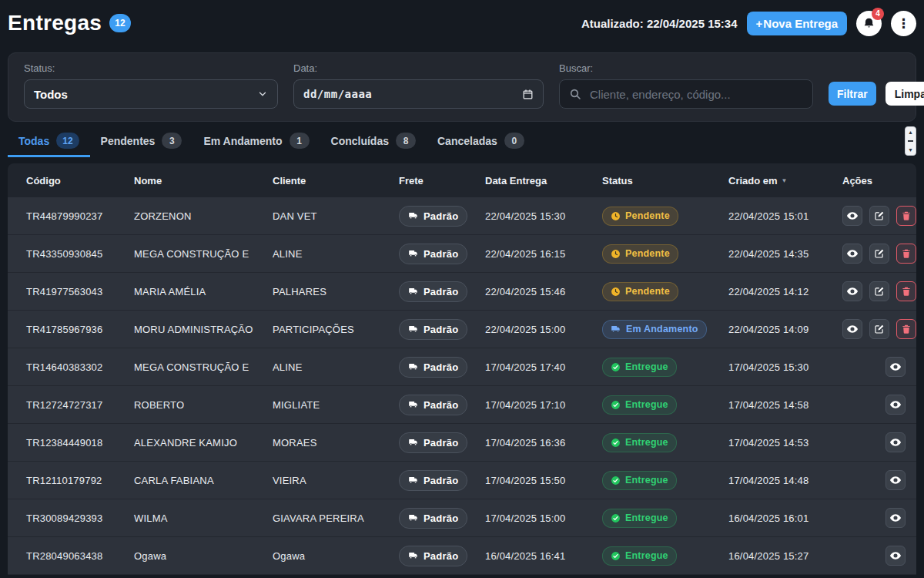 The width and height of the screenshot is (924, 578). I want to click on col-cliente: Cliente, so click(336, 180).